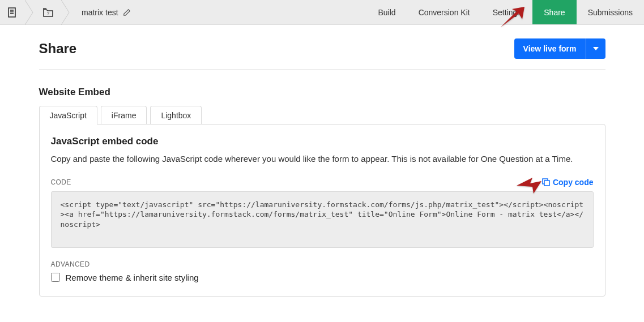 Image resolution: width=644 pixels, height=322 pixels. What do you see at coordinates (100, 12) in the screenshot?
I see `form-name-text: matrix test` at bounding box center [100, 12].